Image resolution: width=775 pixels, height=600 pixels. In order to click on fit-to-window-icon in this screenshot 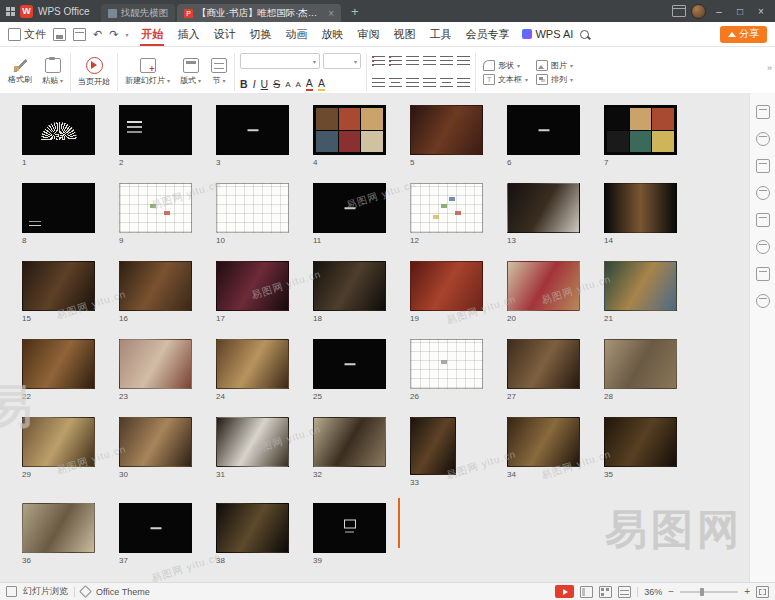, I will do `click(762, 592)`.